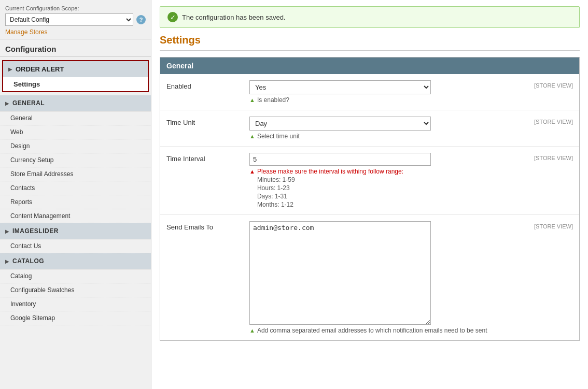  Describe the element at coordinates (389, 188) in the screenshot. I see `time-interval-error: ▲ Please make sure the interval is withi…` at that location.